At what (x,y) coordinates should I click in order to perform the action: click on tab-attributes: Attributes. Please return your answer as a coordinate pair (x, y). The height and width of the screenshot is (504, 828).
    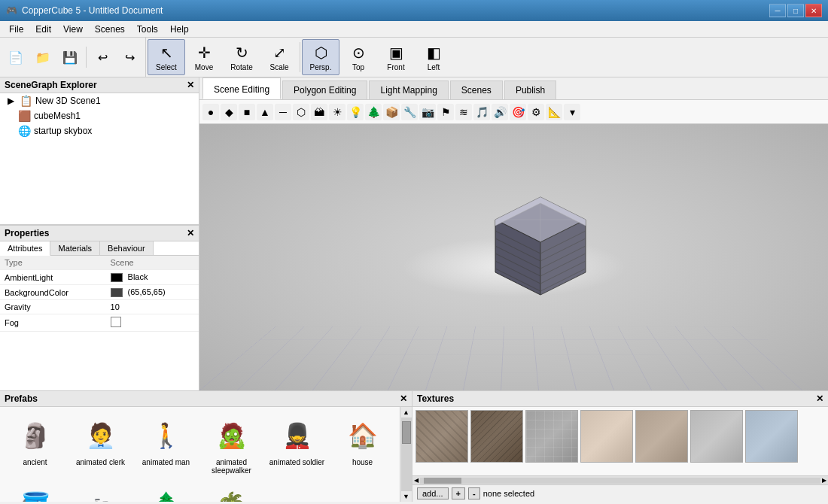
    Looking at the image, I should click on (26, 248).